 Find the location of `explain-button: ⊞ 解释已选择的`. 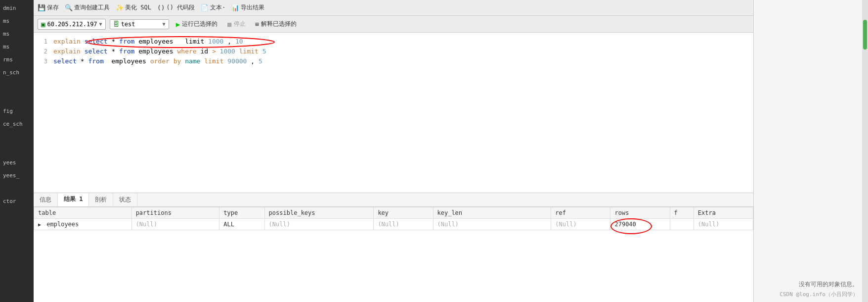

explain-button: ⊞ 解释已选择的 is located at coordinates (276, 24).